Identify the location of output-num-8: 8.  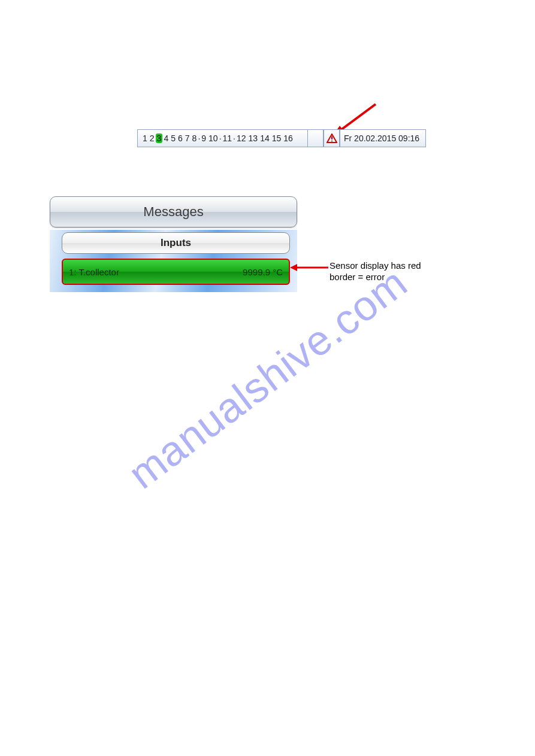
(195, 138).